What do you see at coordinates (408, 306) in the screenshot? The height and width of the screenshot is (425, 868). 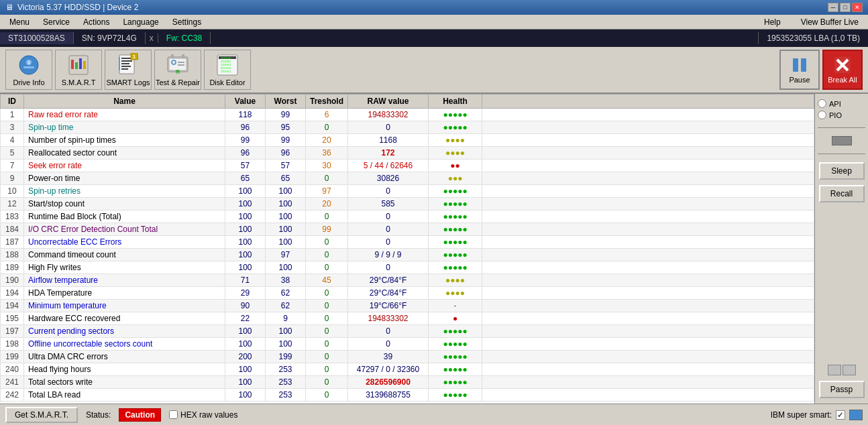 I see `table-row: 194 Minimum temperature 90 62 0 19°C/66°…` at bounding box center [408, 306].